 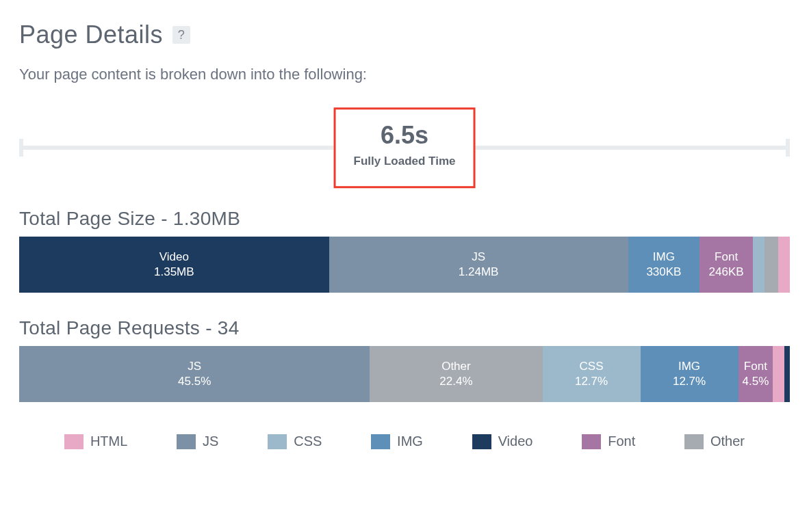 What do you see at coordinates (308, 442) in the screenshot?
I see `legend-label: CSS` at bounding box center [308, 442].